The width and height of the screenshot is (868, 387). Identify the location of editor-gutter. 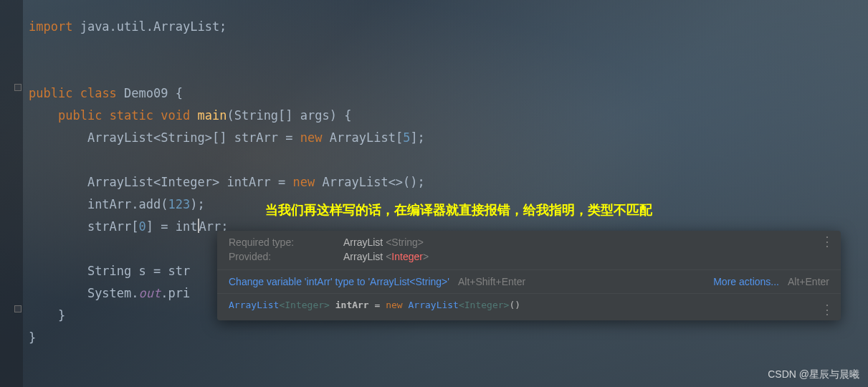
(11, 194).